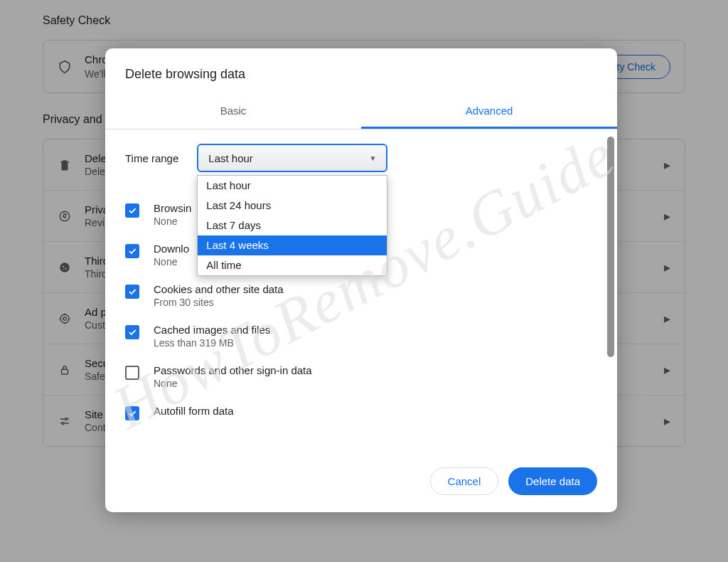 This screenshot has width=728, height=562. What do you see at coordinates (292, 158) in the screenshot?
I see `time-range-select: Last hour ▼` at bounding box center [292, 158].